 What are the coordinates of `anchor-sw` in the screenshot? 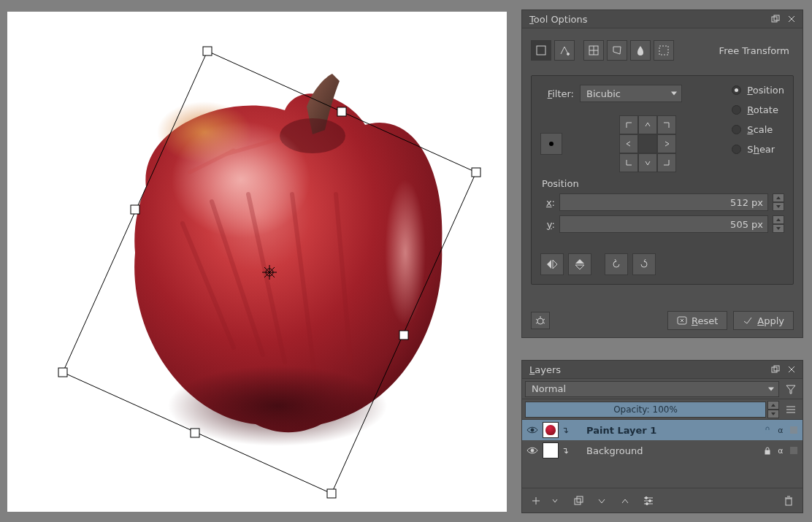 It's located at (629, 163).